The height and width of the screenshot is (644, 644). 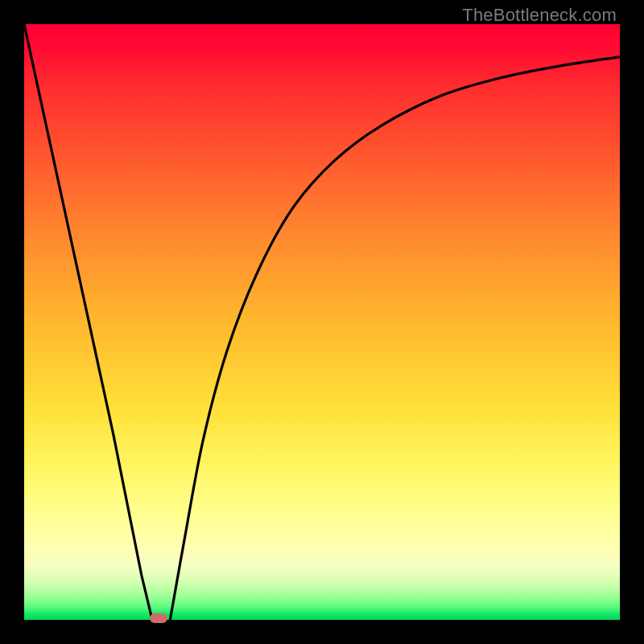 I want to click on watermark-text: TheBottleneck.com, so click(x=539, y=15).